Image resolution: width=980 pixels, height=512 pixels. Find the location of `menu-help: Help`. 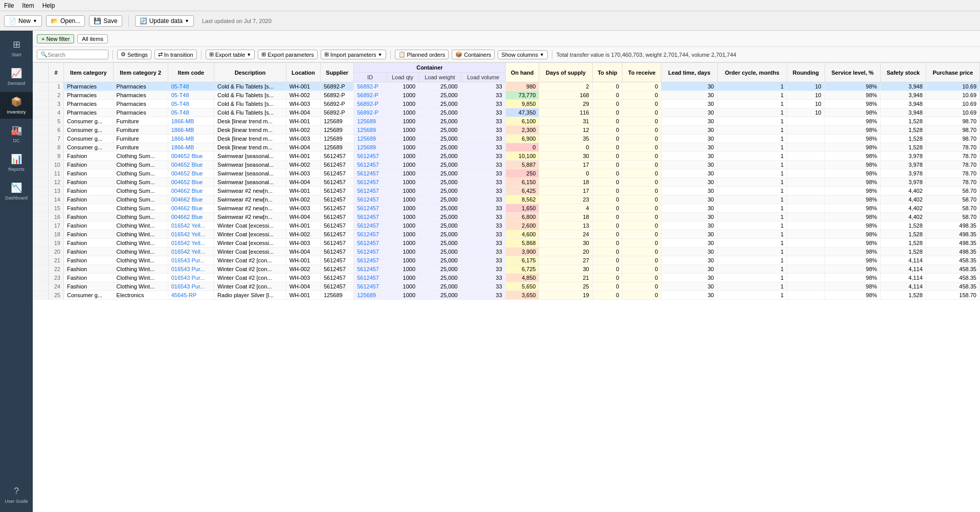

menu-help: Help is located at coordinates (49, 6).